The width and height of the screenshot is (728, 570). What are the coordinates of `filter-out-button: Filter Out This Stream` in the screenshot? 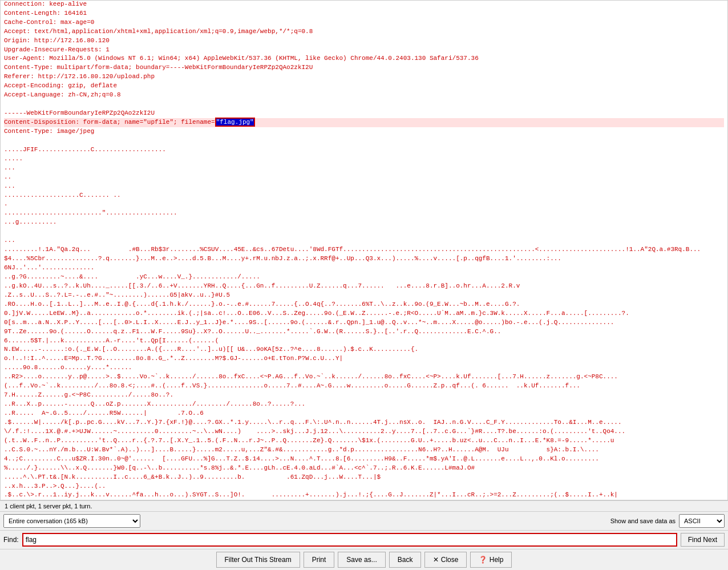 It's located at (258, 560).